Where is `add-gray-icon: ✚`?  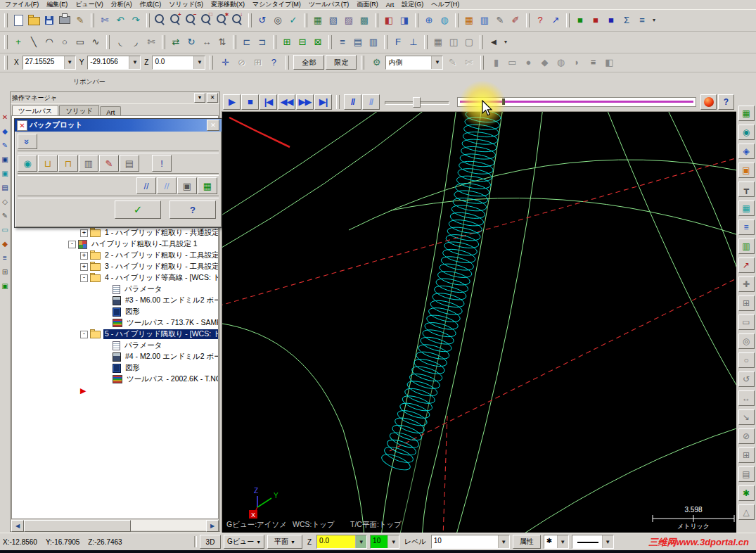
add-gray-icon: ✚ is located at coordinates (747, 284).